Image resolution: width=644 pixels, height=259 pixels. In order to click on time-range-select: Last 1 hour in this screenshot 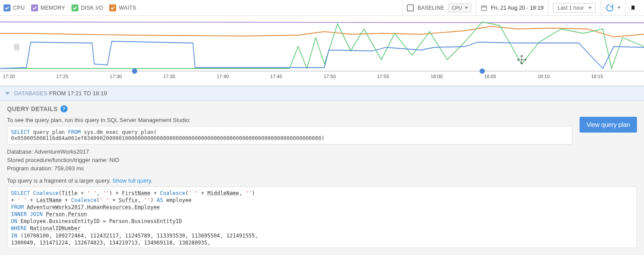, I will do `click(574, 8)`.